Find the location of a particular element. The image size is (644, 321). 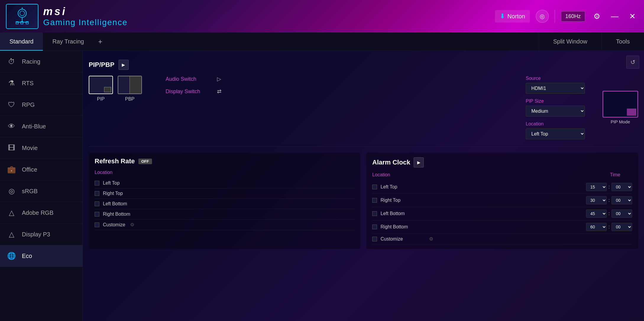

alarm-min-left-bottom: 00 is located at coordinates (622, 214).